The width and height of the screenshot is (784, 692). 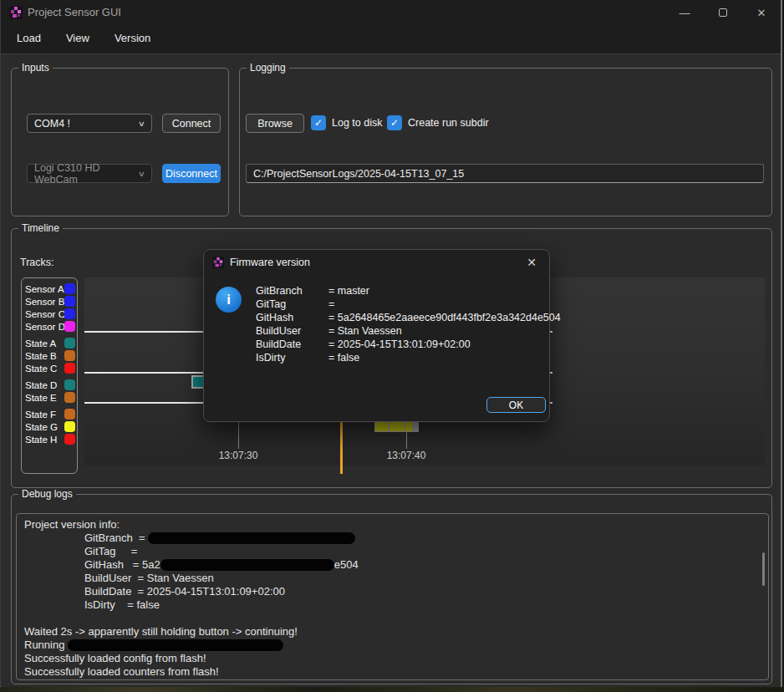 What do you see at coordinates (393, 552) in the screenshot?
I see `debug-log-line: GitTag =` at bounding box center [393, 552].